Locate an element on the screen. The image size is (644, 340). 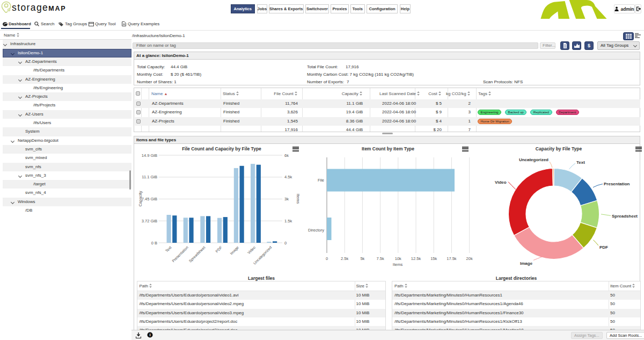
svg-text: 7.45 GiB is located at coordinates (149, 199).